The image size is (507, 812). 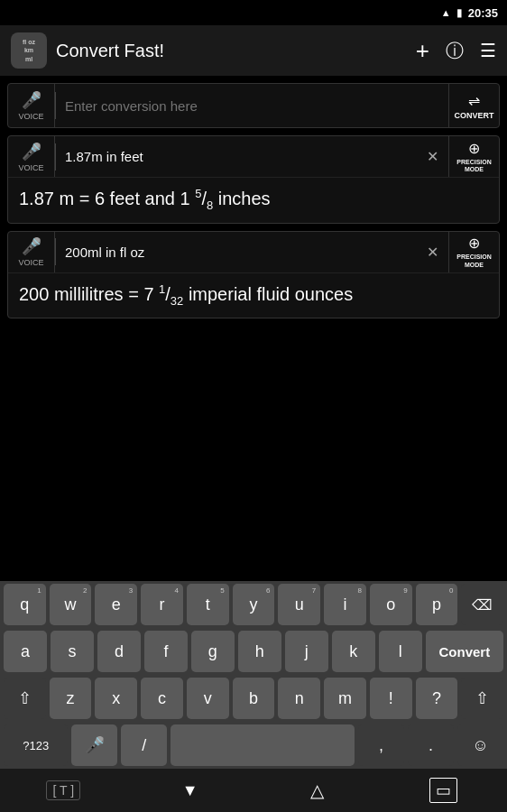 What do you see at coordinates (475, 166) in the screenshot?
I see `card-1-precision-label: PRECISIONMODE` at bounding box center [475, 166].